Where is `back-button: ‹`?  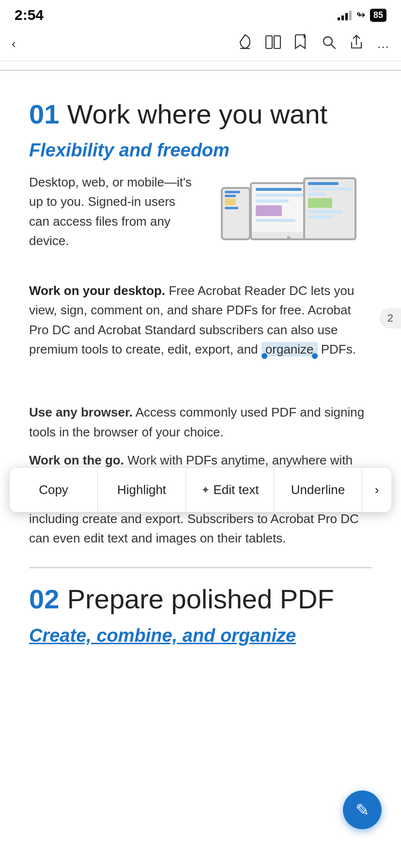
back-button: ‹ is located at coordinates (14, 44).